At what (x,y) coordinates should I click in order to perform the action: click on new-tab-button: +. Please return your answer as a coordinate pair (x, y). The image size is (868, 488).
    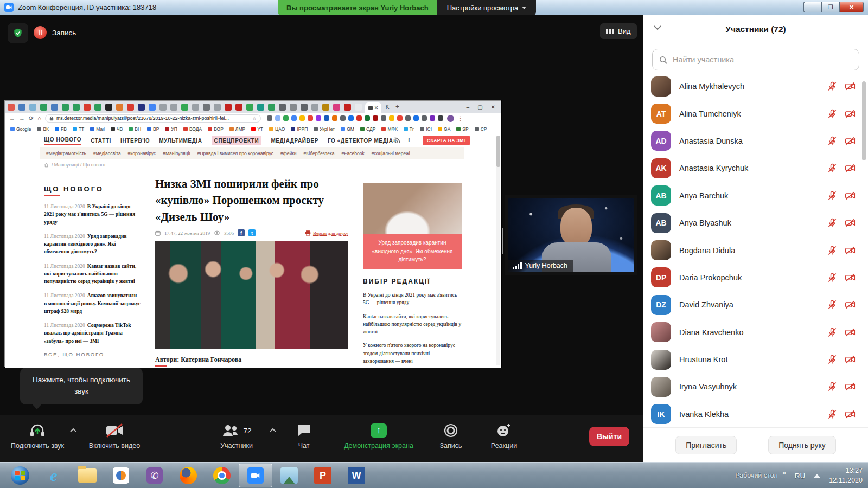
    Looking at the image, I should click on (397, 107).